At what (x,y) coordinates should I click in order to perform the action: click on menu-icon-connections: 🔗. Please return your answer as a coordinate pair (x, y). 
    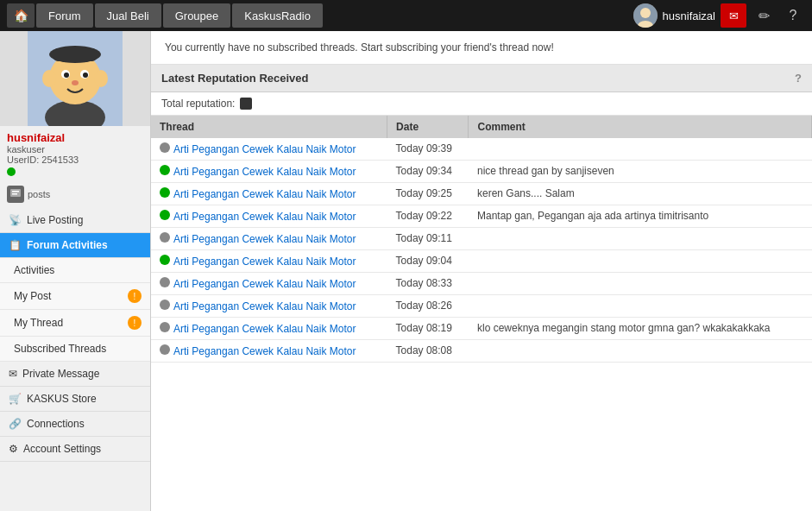
    Looking at the image, I should click on (16, 424).